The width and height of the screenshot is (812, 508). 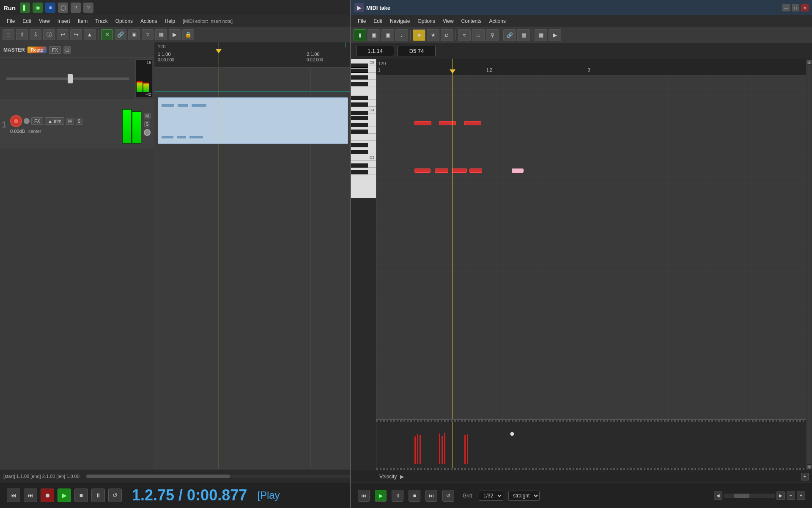 What do you see at coordinates (362, 21) in the screenshot?
I see `midi-menu-file: File` at bounding box center [362, 21].